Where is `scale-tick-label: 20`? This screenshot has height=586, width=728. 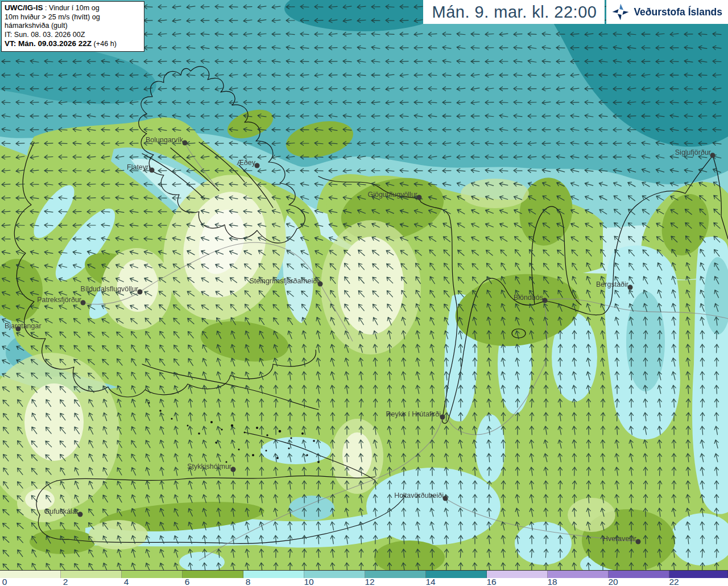
scale-tick-label: 20 is located at coordinates (613, 581).